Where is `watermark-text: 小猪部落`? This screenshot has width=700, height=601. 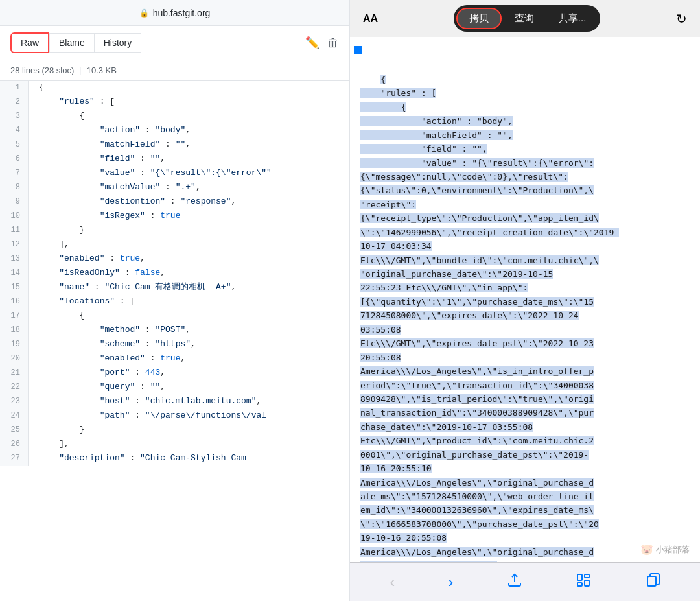 watermark-text: 小猪部落 is located at coordinates (673, 550).